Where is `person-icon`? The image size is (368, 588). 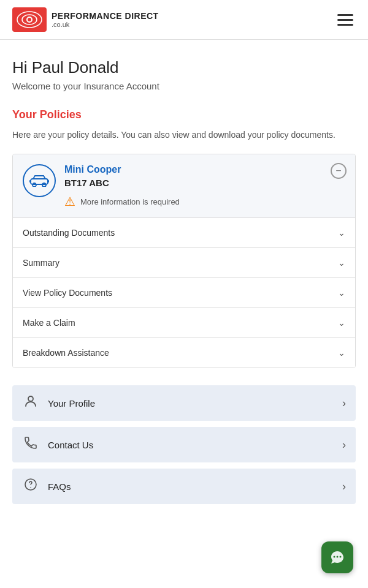
person-icon is located at coordinates (31, 403).